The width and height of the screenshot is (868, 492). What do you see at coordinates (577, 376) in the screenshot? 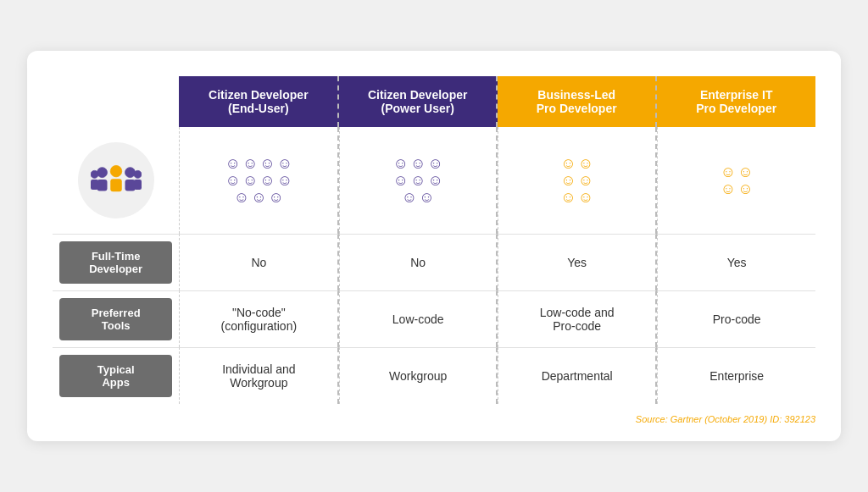
I see `typical-apps-business-led: Departmental` at bounding box center [577, 376].